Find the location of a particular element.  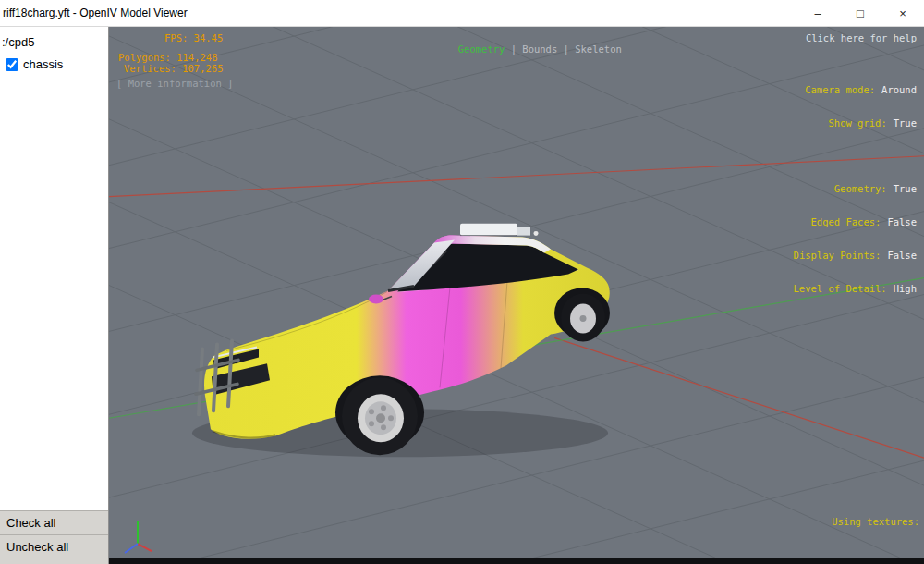

setting-level-of-detail: Level of Detail:High is located at coordinates (826, 277).